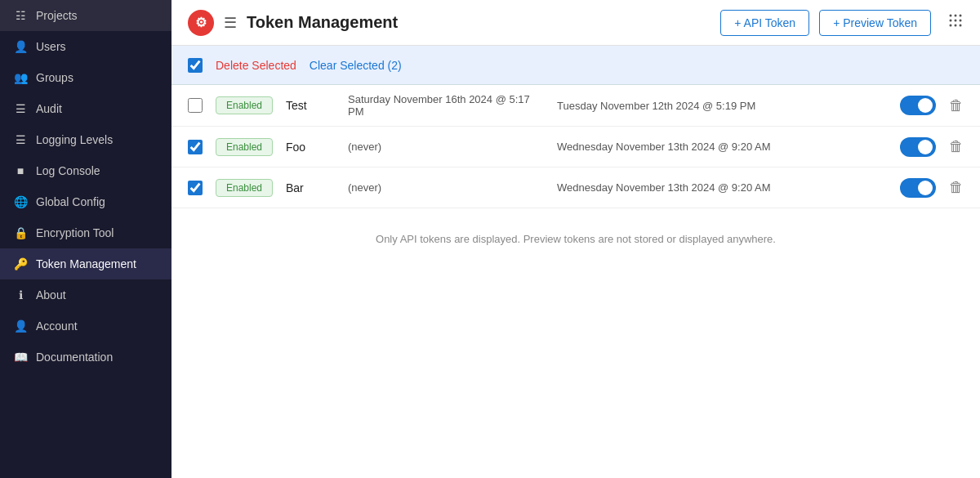  What do you see at coordinates (956, 23) in the screenshot?
I see `grid-icon` at bounding box center [956, 23].